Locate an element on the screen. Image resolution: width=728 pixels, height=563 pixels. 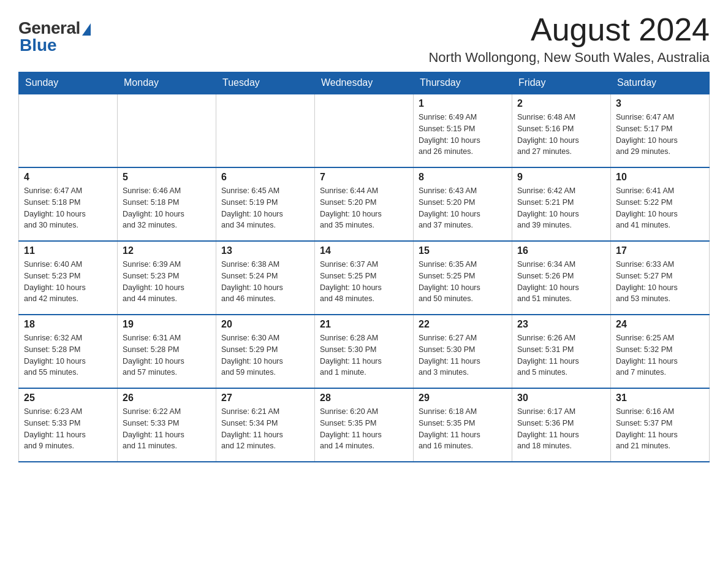
calendar-cell: 15Sunrise: 6:35 AM Sunset: 5:25 PM Dayli… is located at coordinates (463, 278).